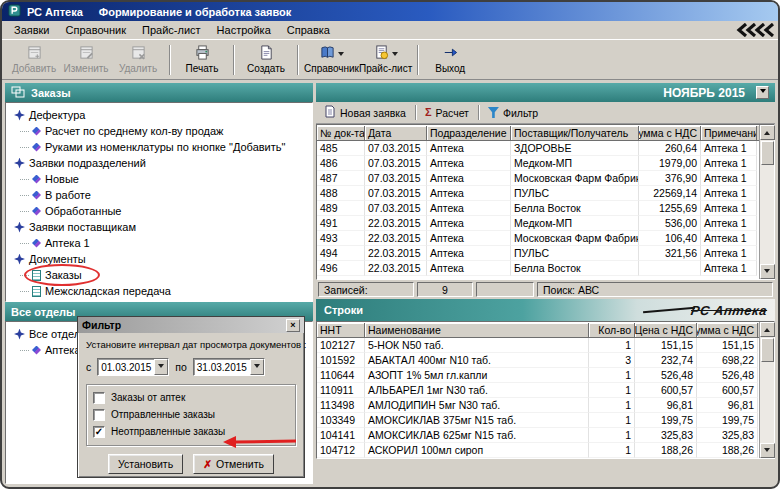 This screenshot has height=489, width=780. I want to click on line-row: 104712 АСКОРИЛ 100мл сироп 1 188,26 188,…, so click(538, 450).